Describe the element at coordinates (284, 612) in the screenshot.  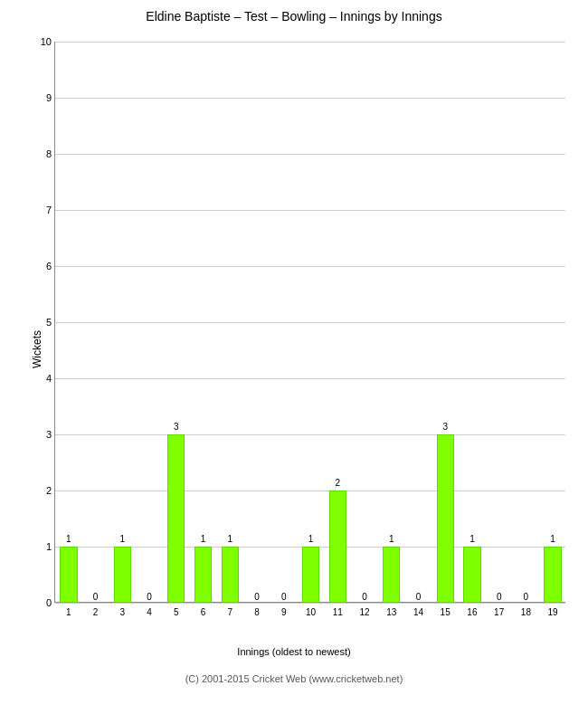
I see `x-tick-label: 9` at that location.